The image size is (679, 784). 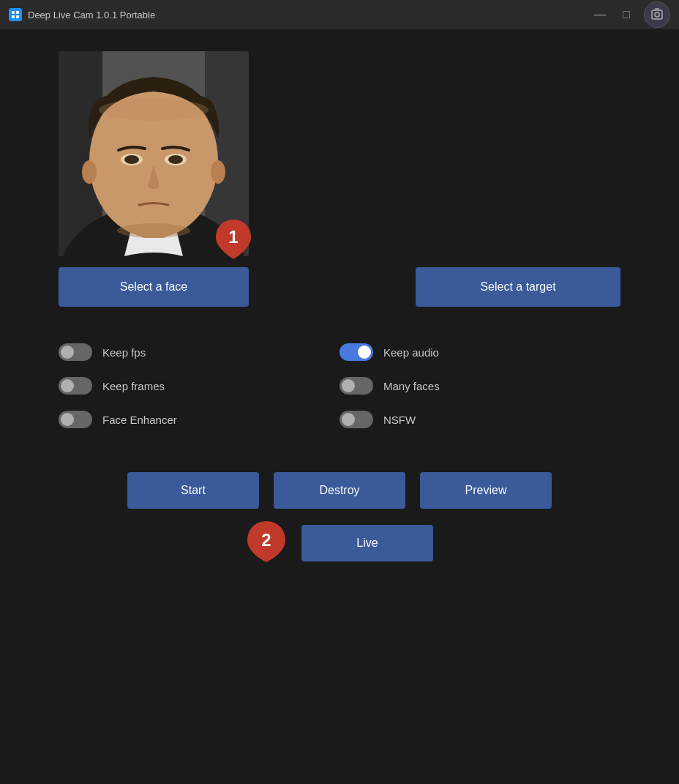 I want to click on many-faces-toggle, so click(x=356, y=386).